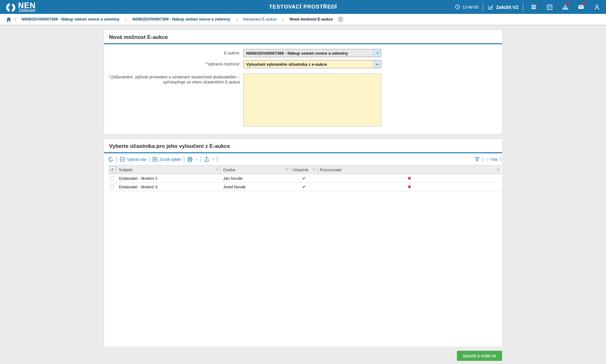  What do you see at coordinates (312, 100) in the screenshot?
I see `justification-textarea` at bounding box center [312, 100].